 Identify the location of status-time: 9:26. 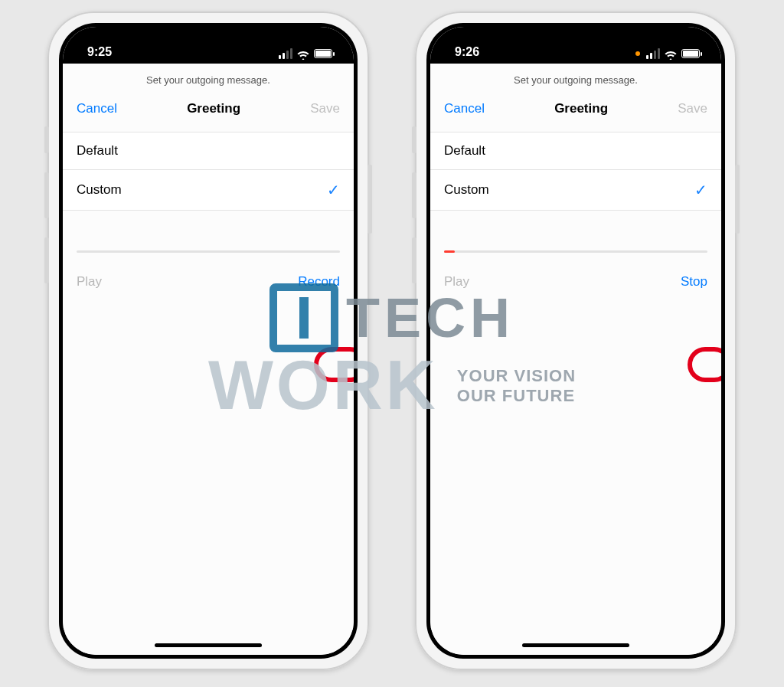
(467, 52).